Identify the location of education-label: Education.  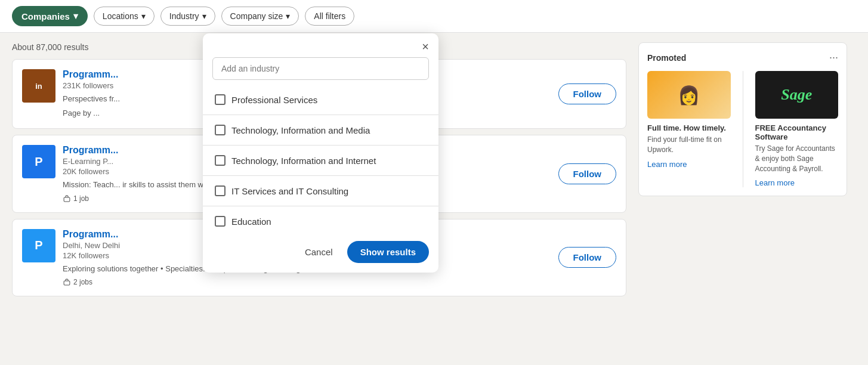
(252, 222).